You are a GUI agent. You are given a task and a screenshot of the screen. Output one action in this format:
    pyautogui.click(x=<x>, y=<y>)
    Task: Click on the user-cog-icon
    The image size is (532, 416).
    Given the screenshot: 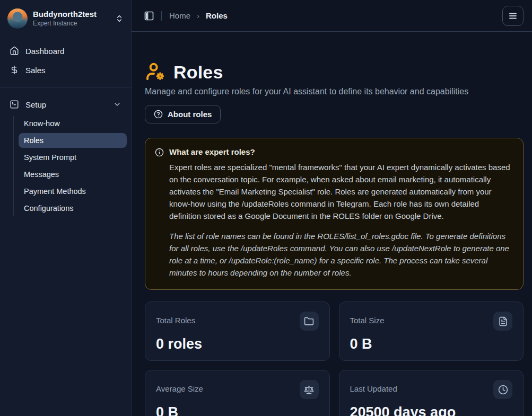 What is the action you would take?
    pyautogui.click(x=155, y=72)
    